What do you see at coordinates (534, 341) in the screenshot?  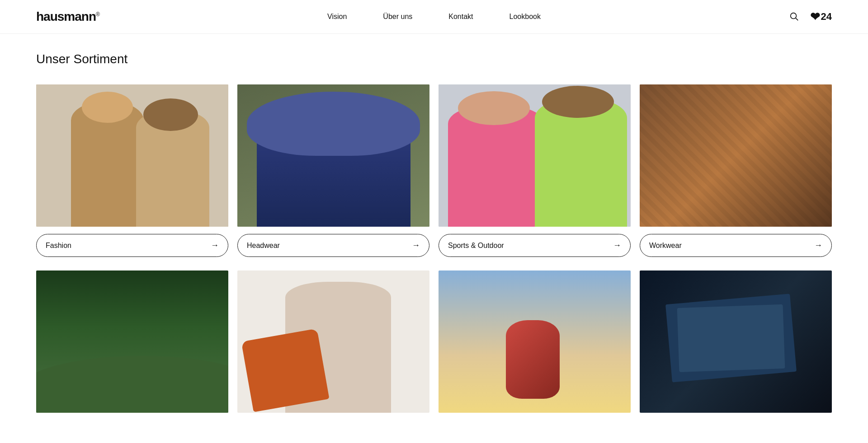 I see `bottle-image-bg` at bounding box center [534, 341].